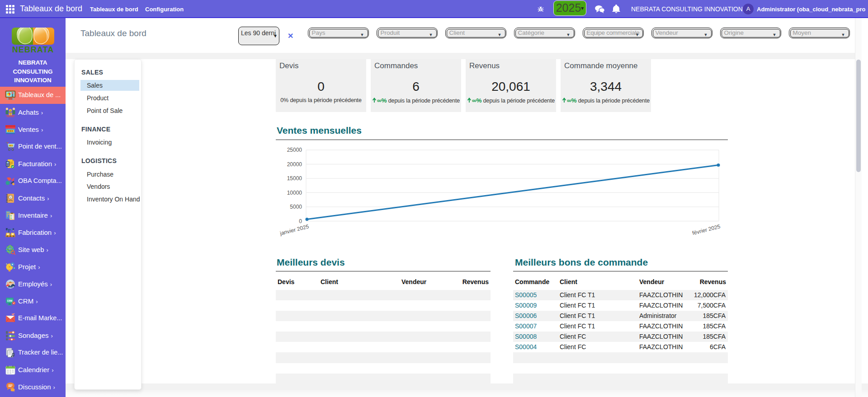 The height and width of the screenshot is (397, 868). Describe the element at coordinates (295, 193) in the screenshot. I see `svg-text: 10000` at that location.